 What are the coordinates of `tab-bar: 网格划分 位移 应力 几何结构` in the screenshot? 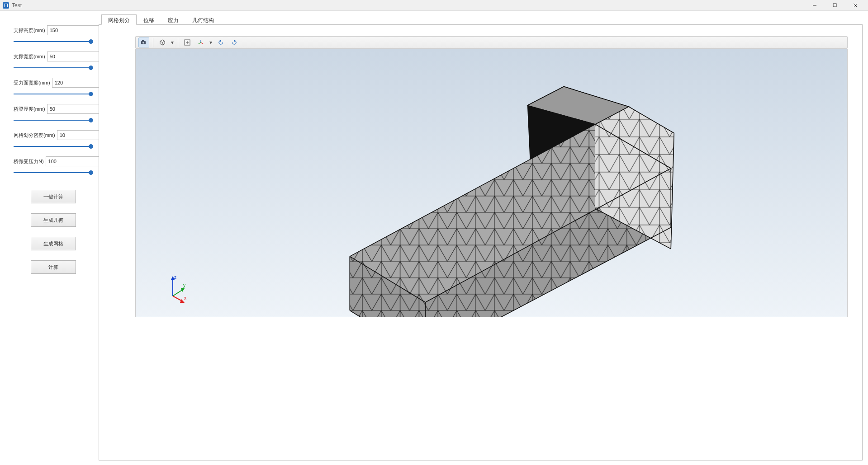 It's located at (480, 19).